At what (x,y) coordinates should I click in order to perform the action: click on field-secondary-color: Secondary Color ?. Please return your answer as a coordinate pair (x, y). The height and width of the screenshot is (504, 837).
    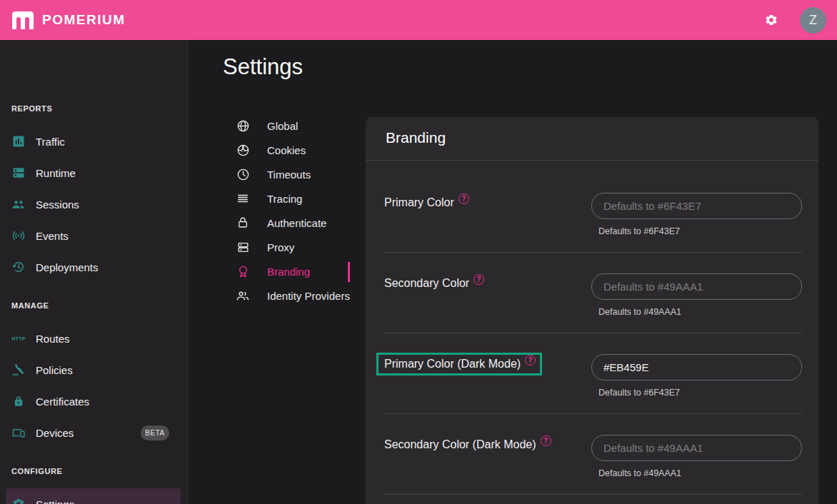
    Looking at the image, I should click on (436, 285).